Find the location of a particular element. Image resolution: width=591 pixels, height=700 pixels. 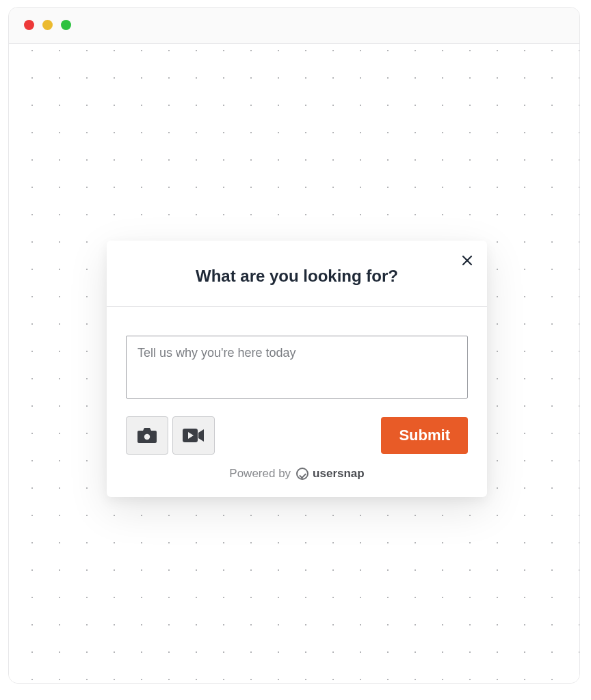

submit-button: Submit is located at coordinates (424, 435).